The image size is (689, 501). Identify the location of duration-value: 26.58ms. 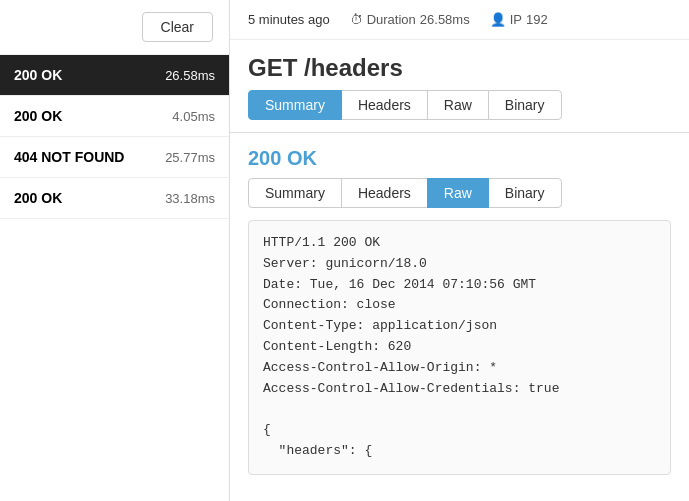
(445, 20).